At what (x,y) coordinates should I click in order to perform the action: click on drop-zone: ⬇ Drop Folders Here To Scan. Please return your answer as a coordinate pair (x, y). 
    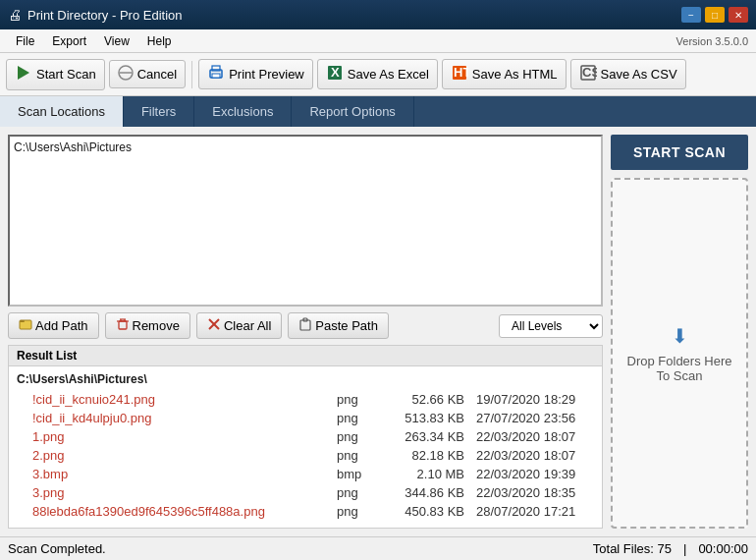
    Looking at the image, I should click on (679, 354).